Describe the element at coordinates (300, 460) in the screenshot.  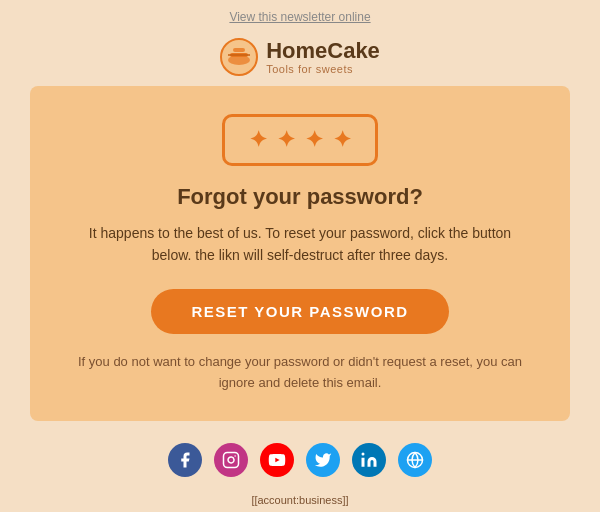
I see `social-row` at that location.